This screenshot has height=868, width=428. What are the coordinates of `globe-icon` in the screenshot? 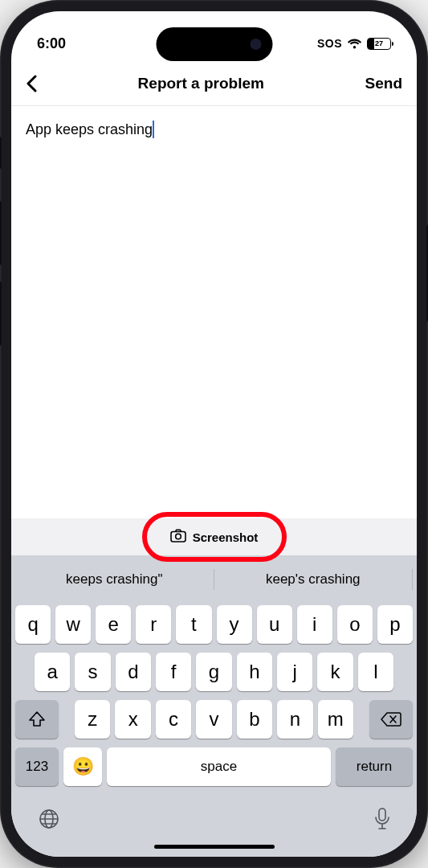 It's located at (49, 821).